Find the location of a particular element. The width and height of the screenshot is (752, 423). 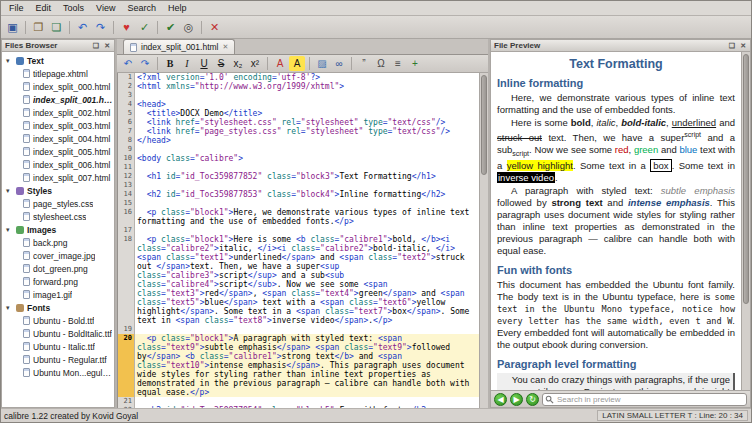

code-text: <title>DOCX Demo</title> is located at coordinates (307, 114).